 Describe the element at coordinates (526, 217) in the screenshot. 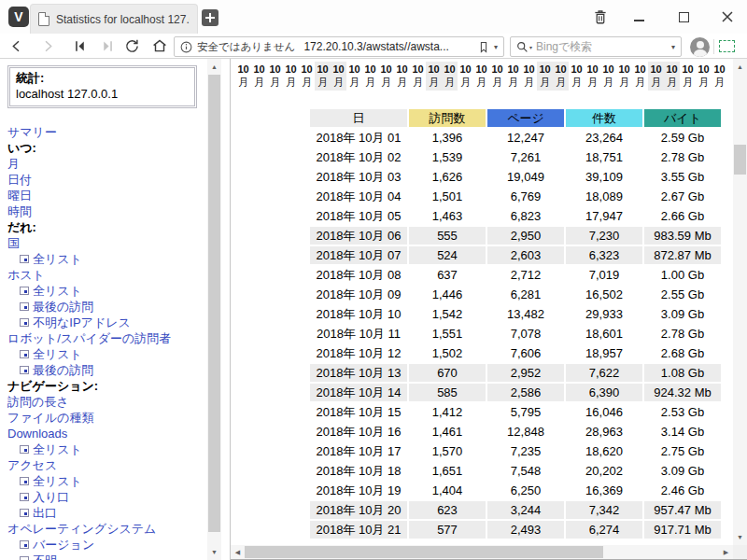

I see `pages-cell: 6,823` at that location.